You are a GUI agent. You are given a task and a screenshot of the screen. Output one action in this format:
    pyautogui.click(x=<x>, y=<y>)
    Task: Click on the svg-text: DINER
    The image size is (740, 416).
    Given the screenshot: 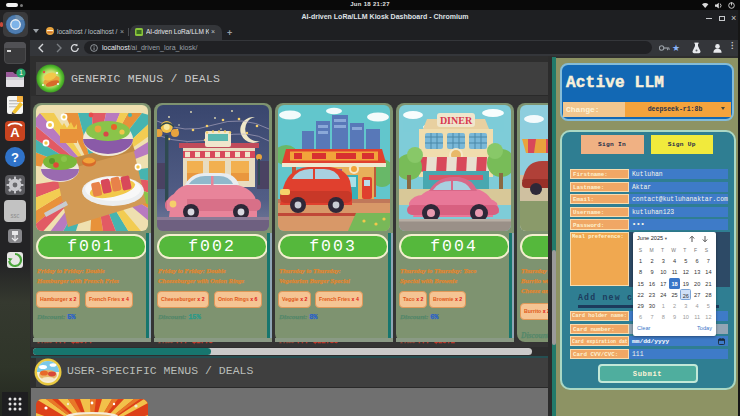 What is the action you would take?
    pyautogui.click(x=456, y=120)
    